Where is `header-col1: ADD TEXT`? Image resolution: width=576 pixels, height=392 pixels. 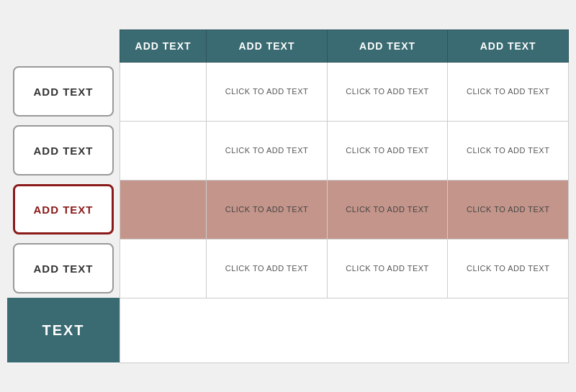 header-col1: ADD TEXT is located at coordinates (163, 46).